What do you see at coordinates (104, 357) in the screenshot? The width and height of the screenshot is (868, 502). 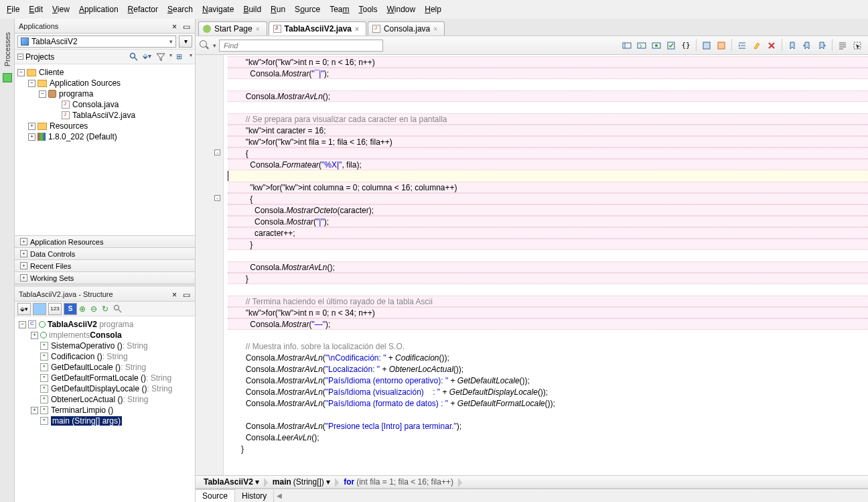 I see `struct-method: Codificacion () : String` at bounding box center [104, 357].